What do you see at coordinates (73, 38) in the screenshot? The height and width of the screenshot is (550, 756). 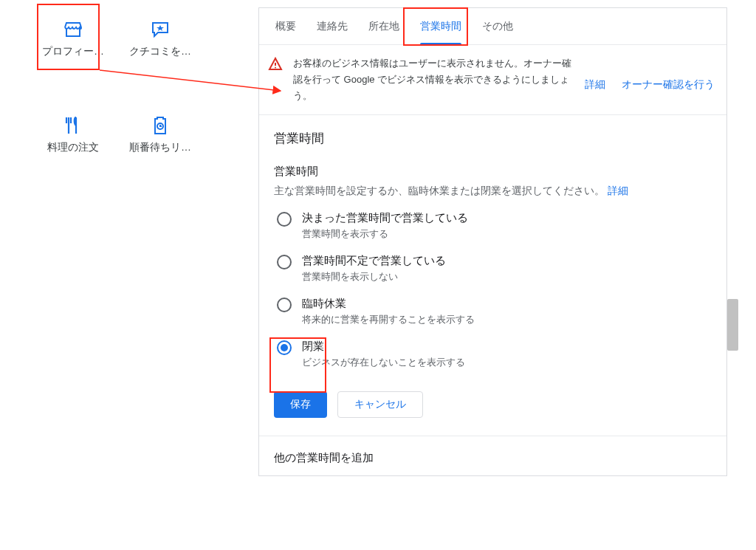 I see `profile-button: プロフィー…` at bounding box center [73, 38].